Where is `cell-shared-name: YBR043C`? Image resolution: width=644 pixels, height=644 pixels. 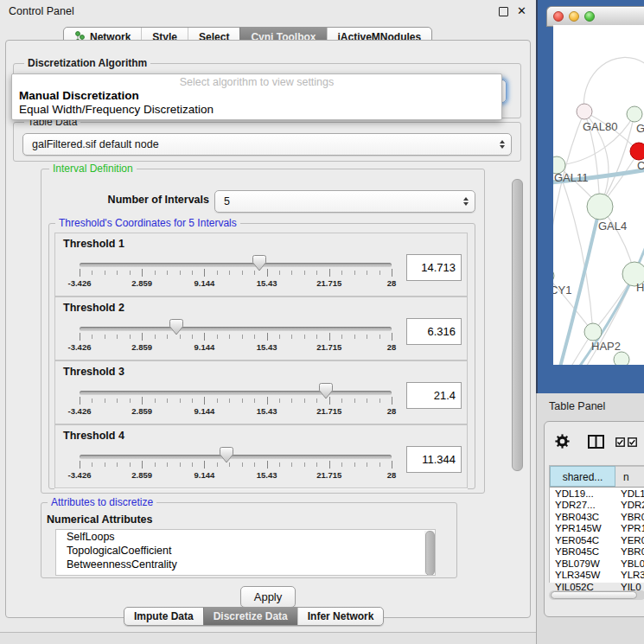 cell-shared-name: YBR043C is located at coordinates (583, 517).